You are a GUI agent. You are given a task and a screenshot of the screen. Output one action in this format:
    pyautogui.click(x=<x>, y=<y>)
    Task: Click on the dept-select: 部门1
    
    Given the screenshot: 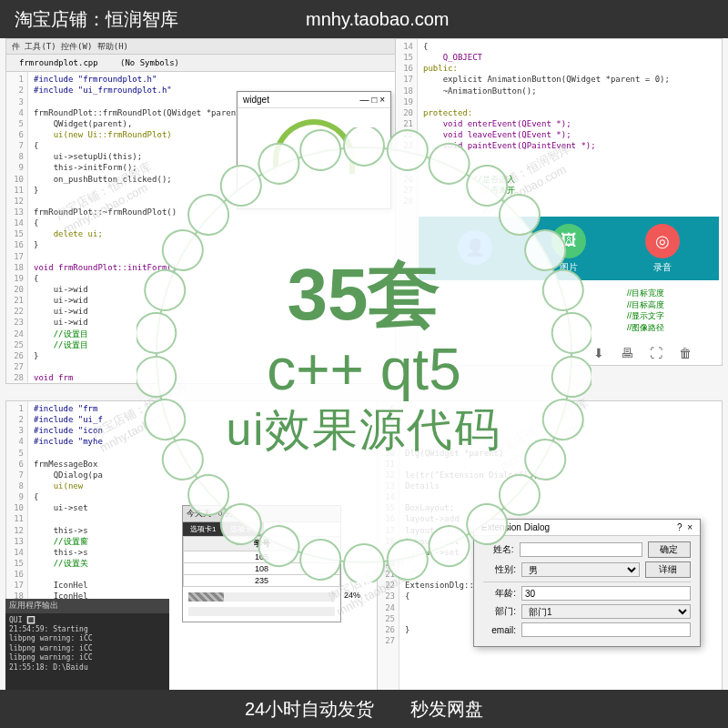 What is the action you would take?
    pyautogui.click(x=606, y=612)
    